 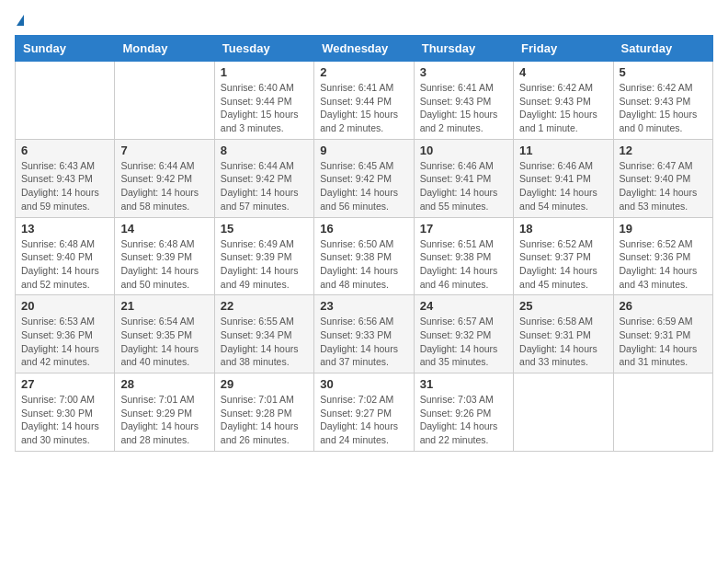 What do you see at coordinates (563, 72) in the screenshot?
I see `day-number: 4` at bounding box center [563, 72].